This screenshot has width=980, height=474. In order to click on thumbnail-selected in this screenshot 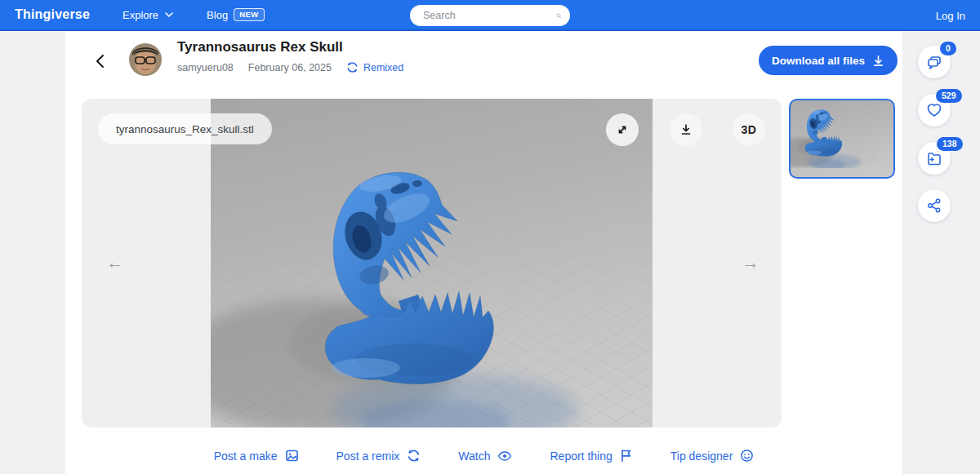, I will do `click(842, 139)`.